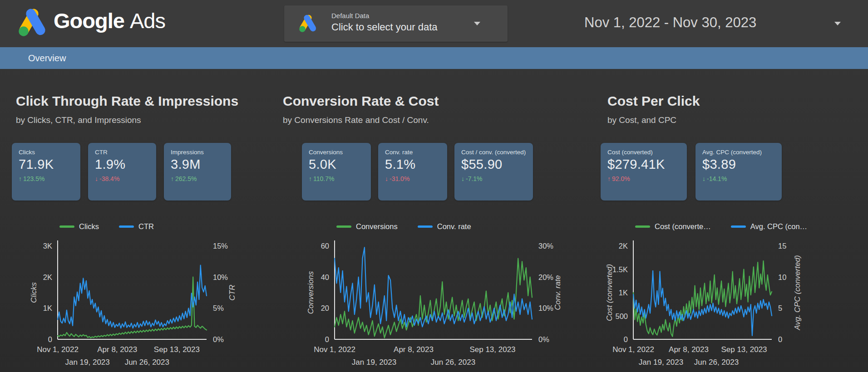 The width and height of the screenshot is (868, 372). What do you see at coordinates (644, 152) in the screenshot?
I see `metric-label: Cost (converted)` at bounding box center [644, 152].